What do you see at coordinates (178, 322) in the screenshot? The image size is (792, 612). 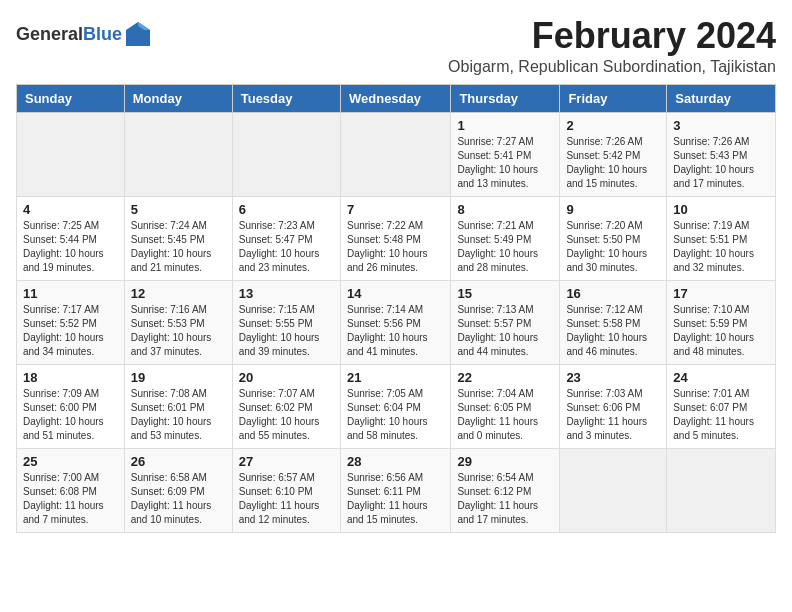 I see `calendar-cell: 12Sunrise: 7:16 AM Sunset: 5:53 PM Dayli…` at bounding box center [178, 322].